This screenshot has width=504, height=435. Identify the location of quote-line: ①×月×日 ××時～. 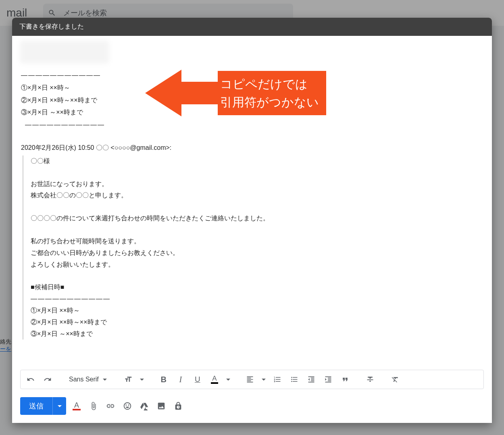
(257, 311).